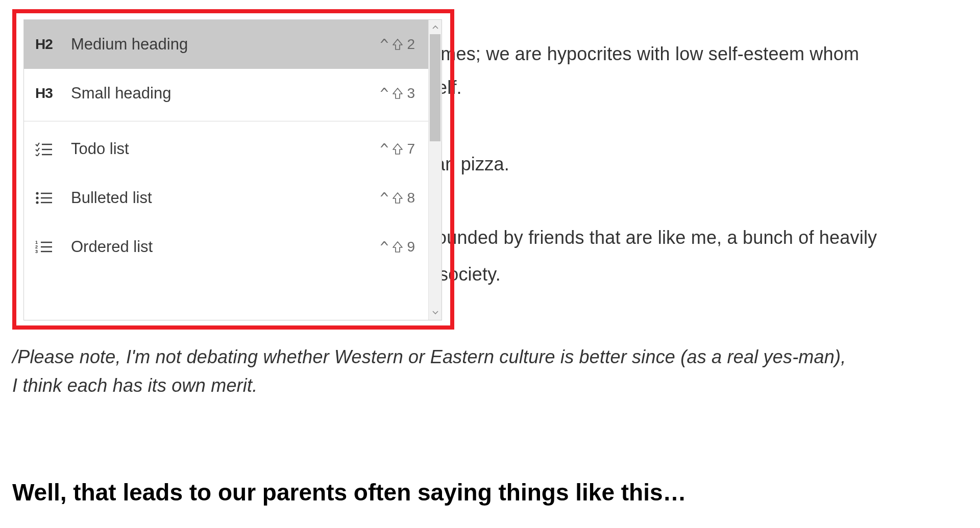 Image resolution: width=980 pixels, height=528 pixels. I want to click on note-paragraph: /Please note, I'm not debating whether W…, so click(431, 371).